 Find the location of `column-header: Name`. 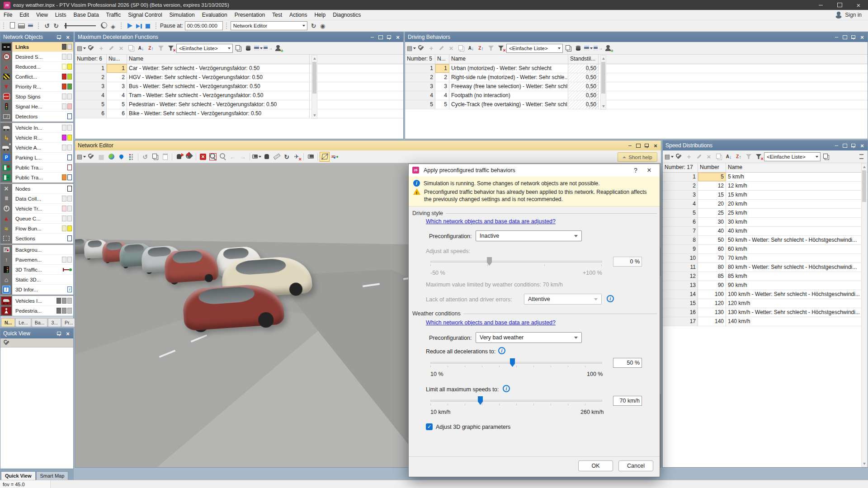

column-header: Name is located at coordinates (218, 59).